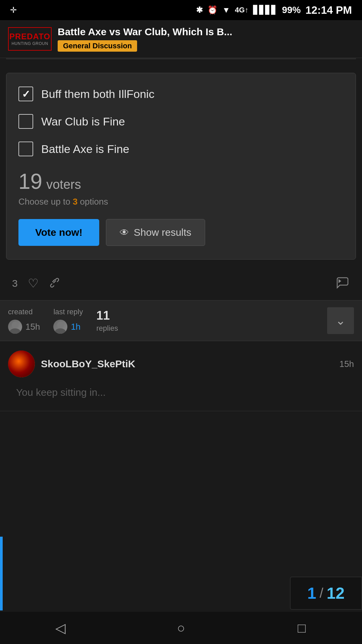  Describe the element at coordinates (107, 328) in the screenshot. I see `replies-label: replies` at that location.